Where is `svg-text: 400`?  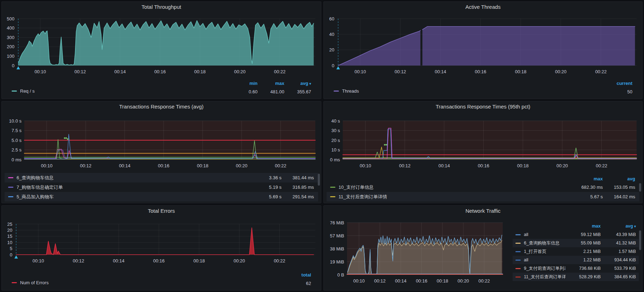 svg-text: 400 is located at coordinates (11, 28).